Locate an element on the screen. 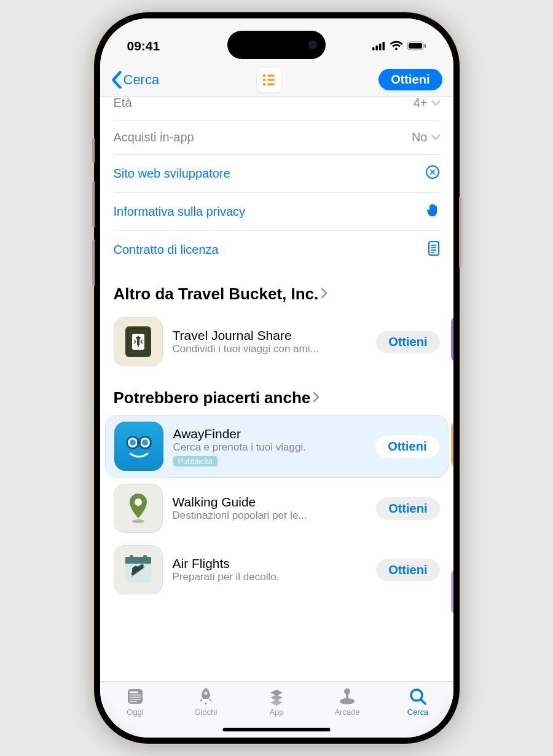 Image resolution: width=553 pixels, height=756 pixels. app-name: Air Flights is located at coordinates (270, 564).